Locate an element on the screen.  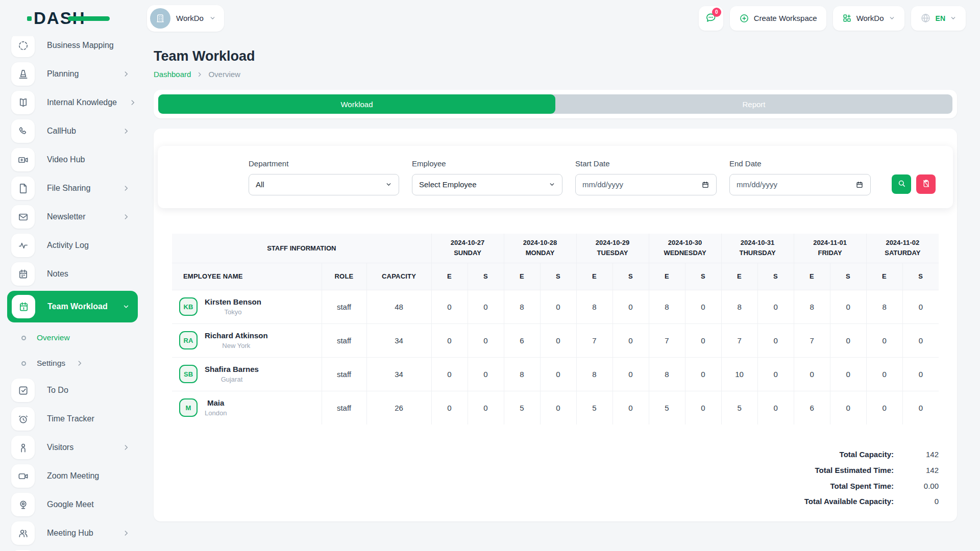
sidebar-subitem-overview: Overview is located at coordinates (72, 338).